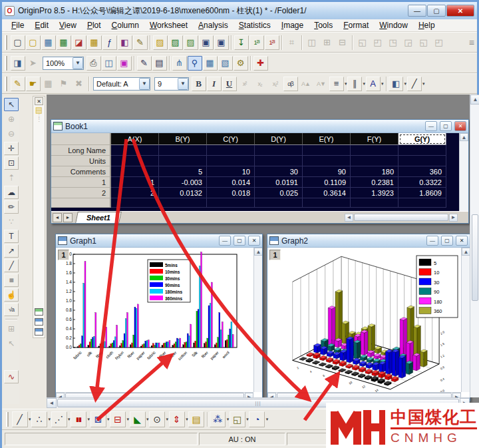 Image resolution: width=479 pixels, height=448 pixels. What do you see at coordinates (291, 84) in the screenshot?
I see `greek: αβ` at bounding box center [291, 84].